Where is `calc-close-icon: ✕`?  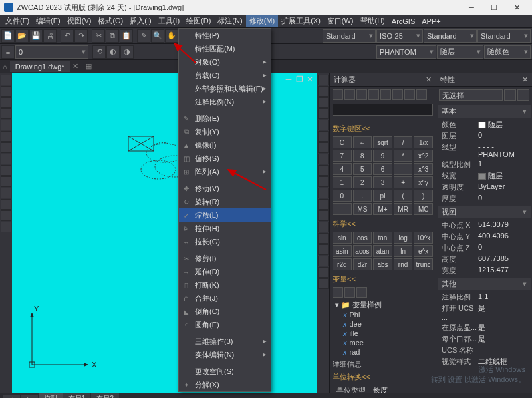
calc-close-icon: ✕ is located at coordinates (428, 80).